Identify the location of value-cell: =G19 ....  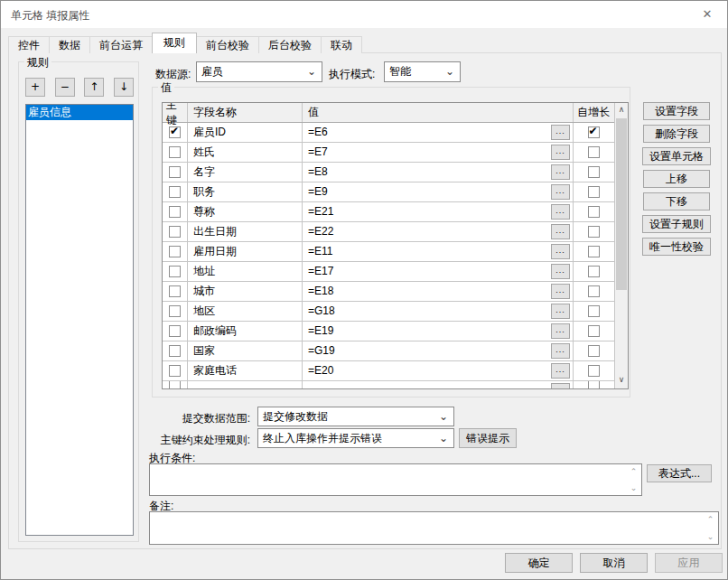
(438, 351).